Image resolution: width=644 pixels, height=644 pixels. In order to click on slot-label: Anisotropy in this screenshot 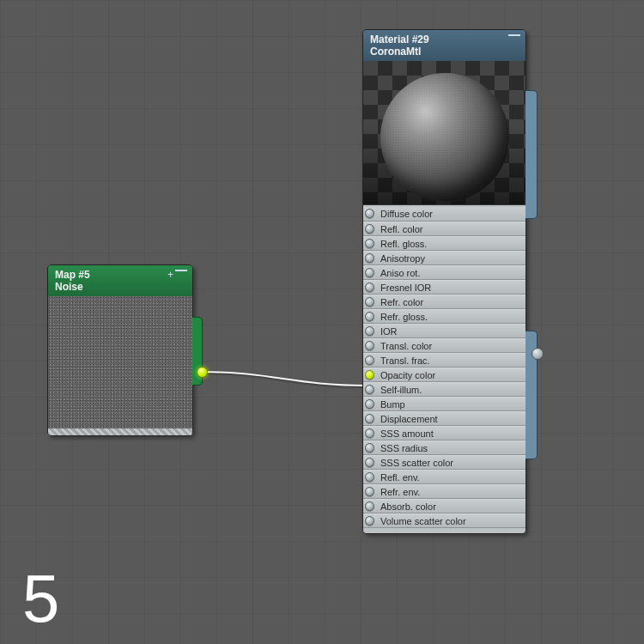, I will do `click(403, 258)`.